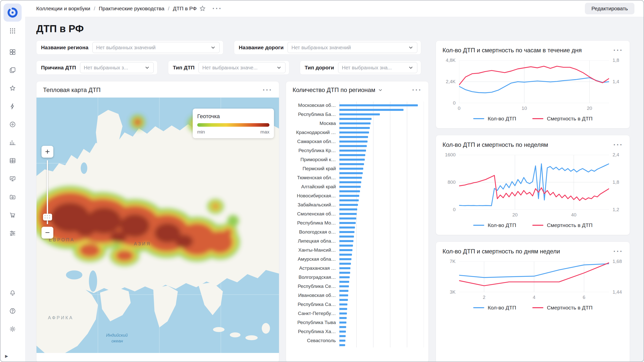 The image size is (644, 362). What do you see at coordinates (242, 68) in the screenshot?
I see `accident-type-select: Нет выбранных значе...` at bounding box center [242, 68].